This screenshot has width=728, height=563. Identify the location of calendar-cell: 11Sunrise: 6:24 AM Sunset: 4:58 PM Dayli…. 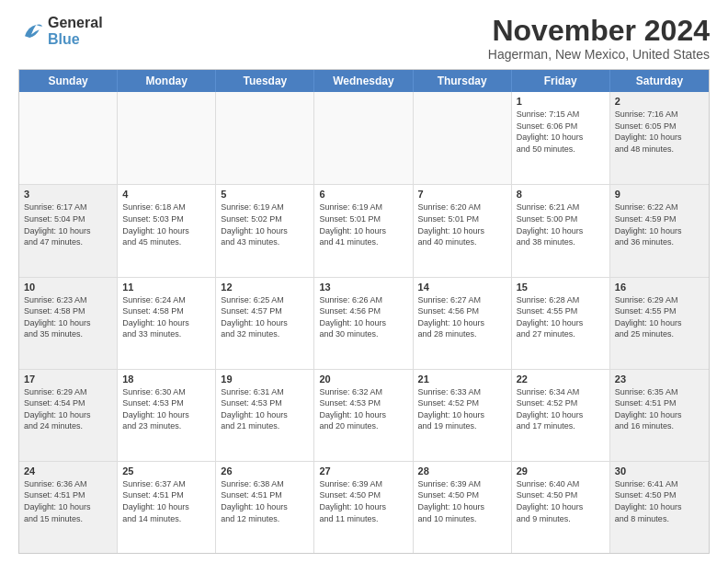
(167, 324).